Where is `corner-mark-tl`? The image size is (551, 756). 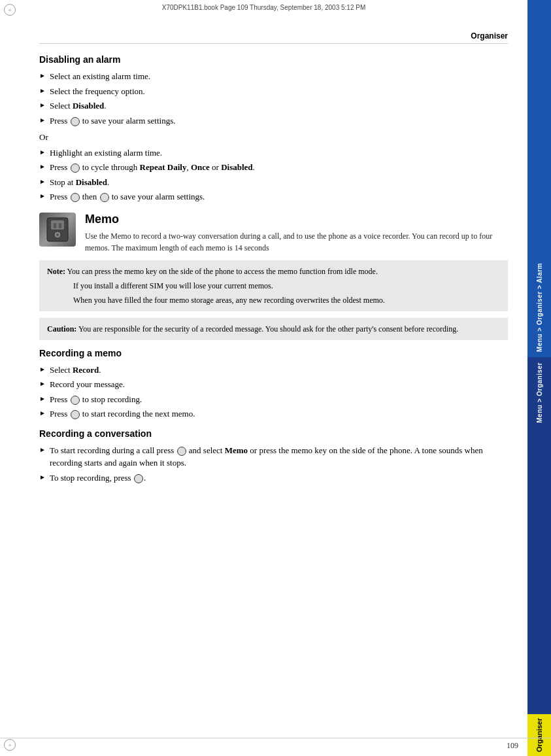
corner-mark-tl is located at coordinates (10, 10).